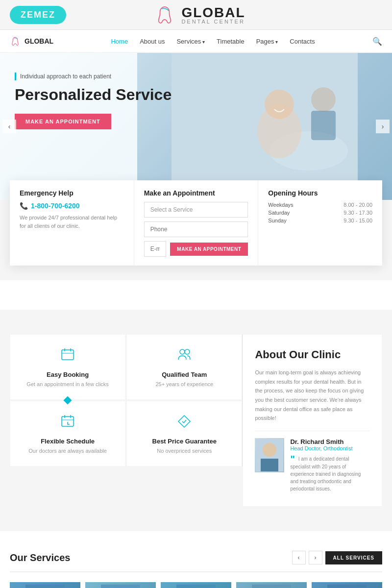 This screenshot has height=588, width=392. Describe the element at coordinates (302, 41) in the screenshot. I see `nav-contacts: Contacts` at that location.